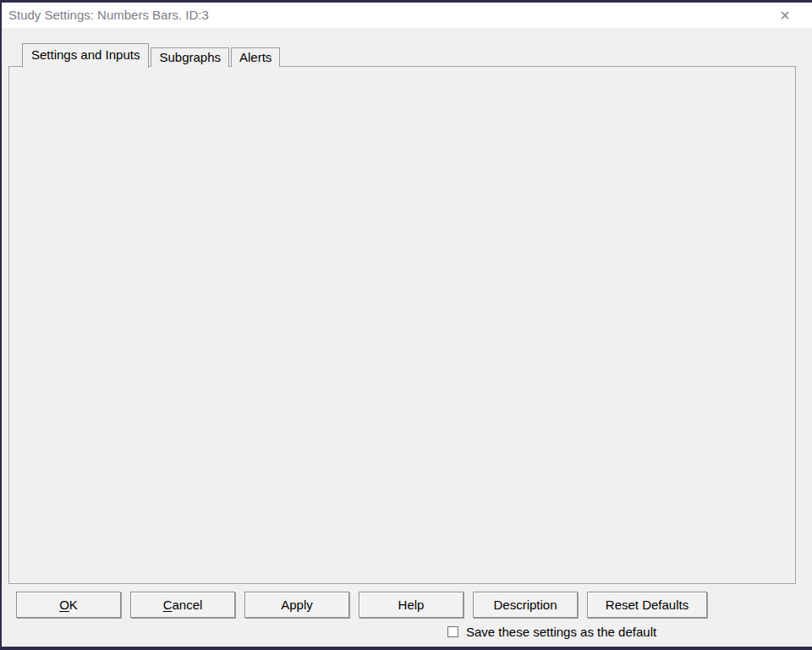  Describe the element at coordinates (152, 55) in the screenshot. I see `tab-strip: Settings and Inputs Subgraphs Alerts` at that location.